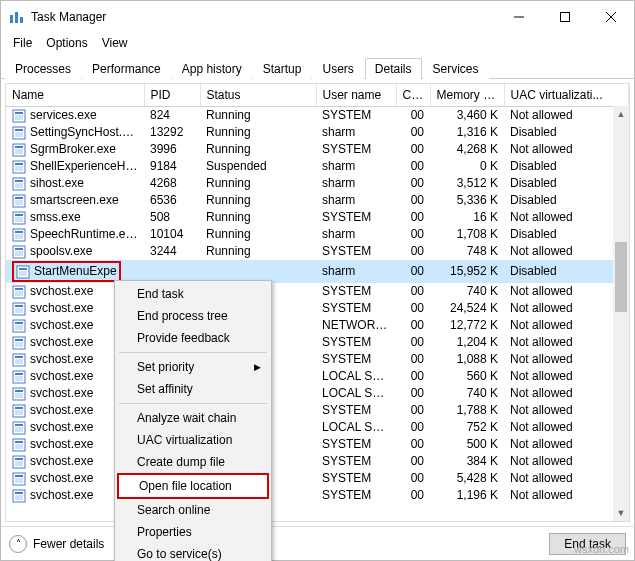 This screenshot has height=561, width=635. Describe the element at coordinates (193, 389) in the screenshot. I see `ctx-set-affinity: Set affinity` at that location.